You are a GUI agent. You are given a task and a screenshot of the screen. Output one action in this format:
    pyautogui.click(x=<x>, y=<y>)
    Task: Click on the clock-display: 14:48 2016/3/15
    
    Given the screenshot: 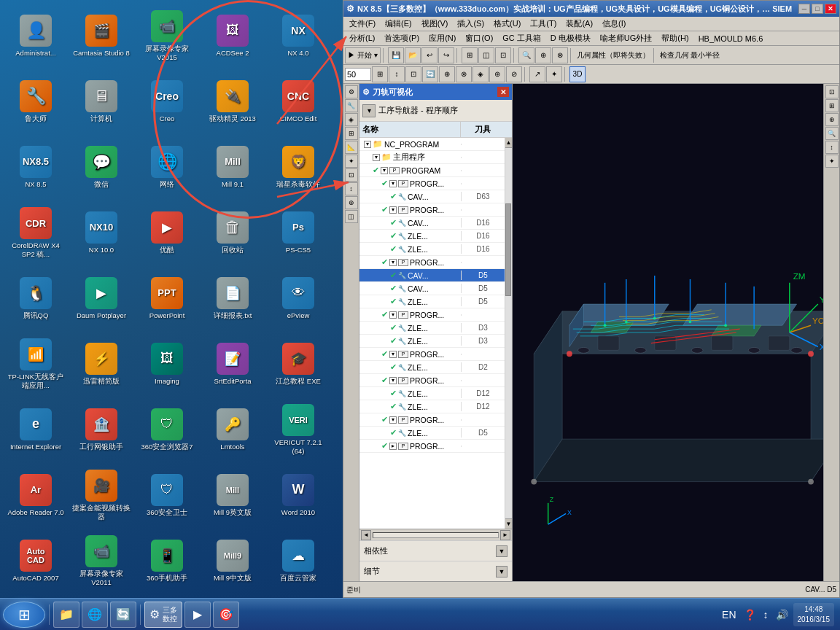 What is the action you would take?
    pyautogui.click(x=814, y=615)
    